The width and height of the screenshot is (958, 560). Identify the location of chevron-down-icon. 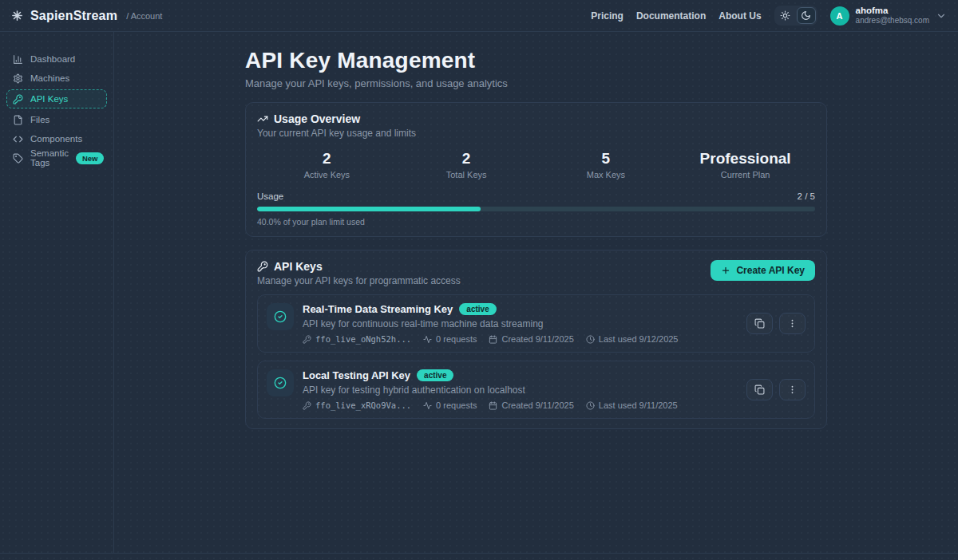
(941, 16).